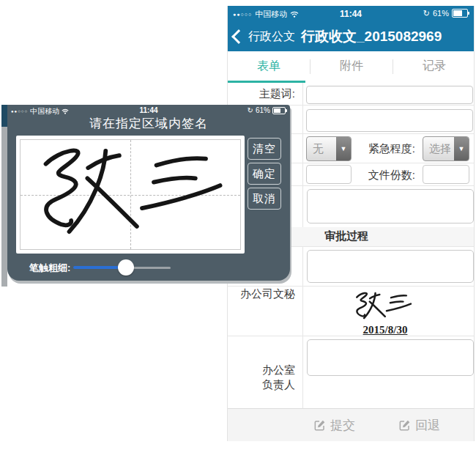  I want to click on submit-label: 提交, so click(343, 425).